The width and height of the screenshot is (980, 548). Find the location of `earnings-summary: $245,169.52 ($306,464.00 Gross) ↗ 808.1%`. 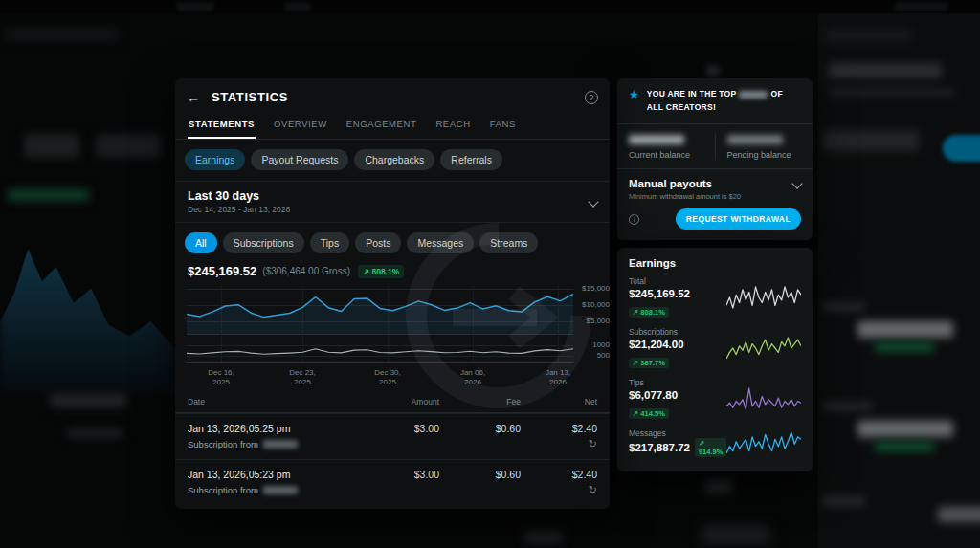

earnings-summary: $245,169.52 ($306,464.00 Gross) ↗ 808.1% is located at coordinates (392, 273).